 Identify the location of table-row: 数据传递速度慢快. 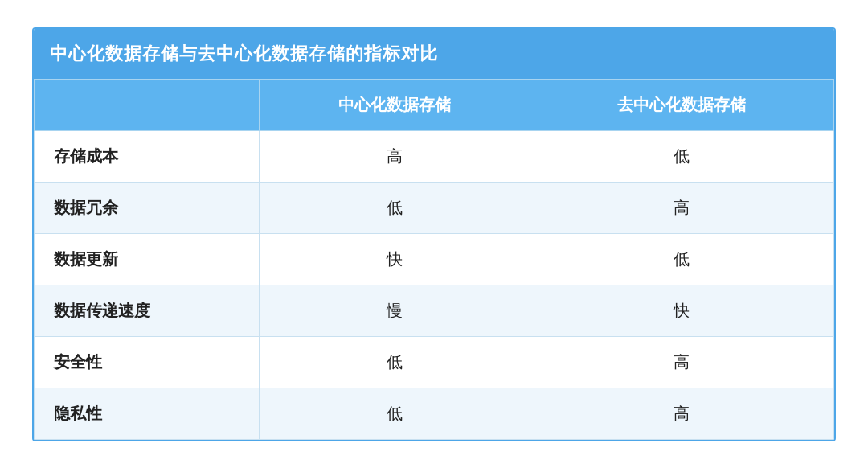
(434, 310).